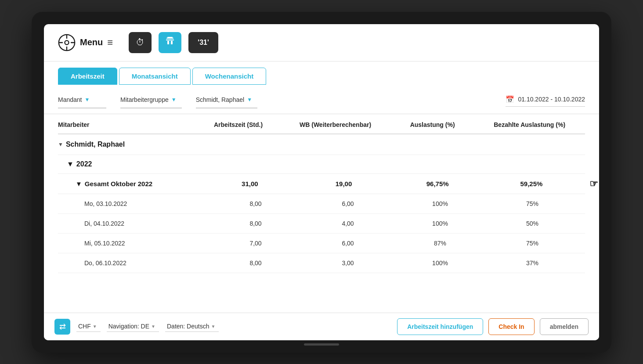 This screenshot has height=364, width=643. I want to click on footer-nav-icon-button: ⇄, so click(62, 327).